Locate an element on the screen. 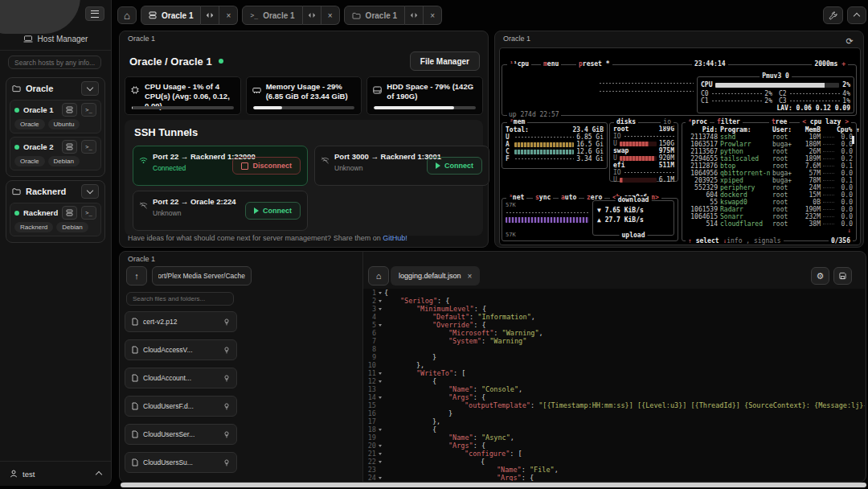 The height and width of the screenshot is (489, 868). proc-rows: 2113748sshdroot10M0.01063517Prowlarrbuga… is located at coordinates (769, 180).